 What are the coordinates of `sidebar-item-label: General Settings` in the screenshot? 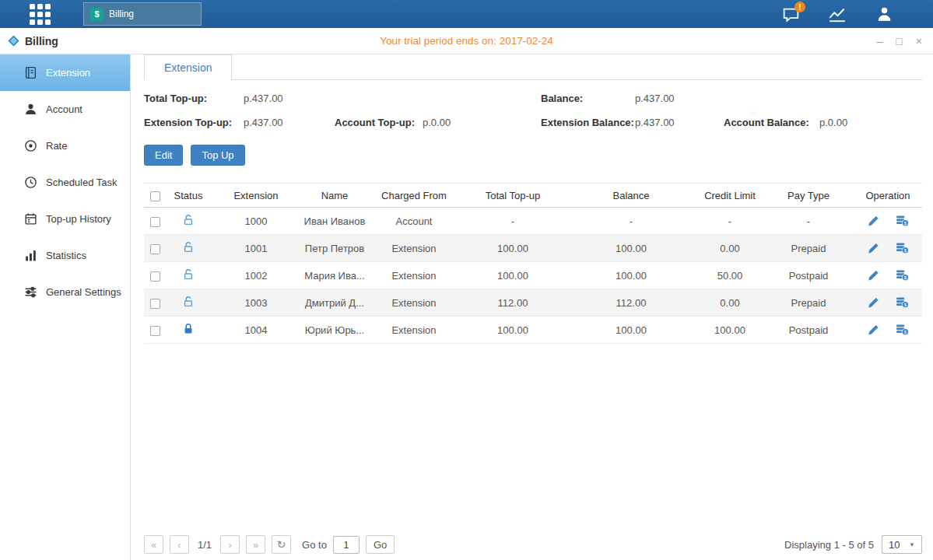 It's located at (84, 292).